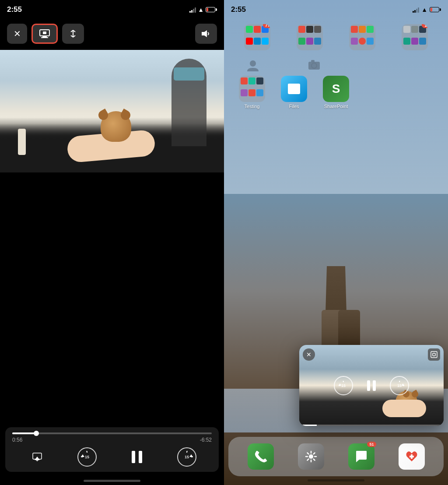  I want to click on airplay-button, so click(37, 457).